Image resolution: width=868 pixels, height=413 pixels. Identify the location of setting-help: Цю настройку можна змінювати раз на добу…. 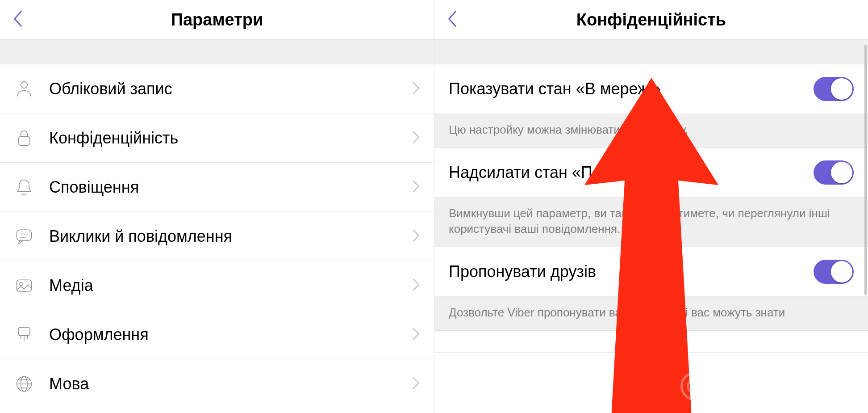
(651, 131).